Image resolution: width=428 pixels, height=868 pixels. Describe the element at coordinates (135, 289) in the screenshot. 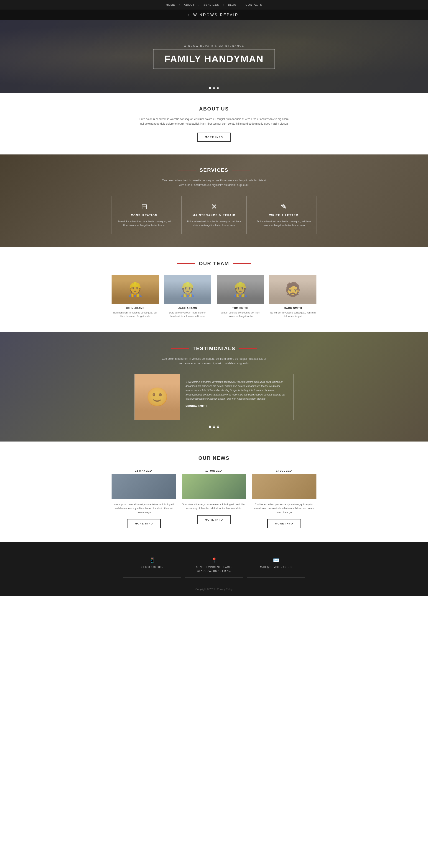

I see `john-silhouette: 👷` at that location.